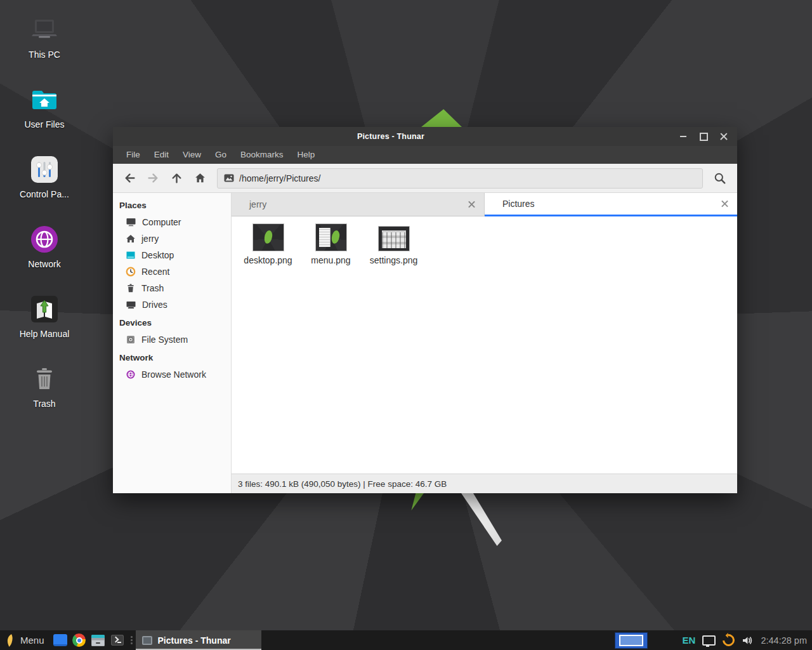  I want to click on menu-help: Help, so click(306, 155).